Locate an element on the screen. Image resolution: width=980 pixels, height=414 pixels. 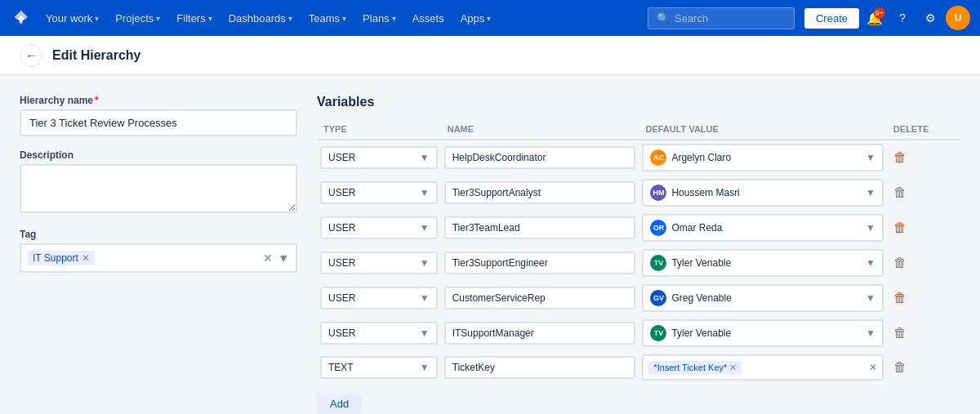
user-name-4: Greg Venable is located at coordinates (701, 298).